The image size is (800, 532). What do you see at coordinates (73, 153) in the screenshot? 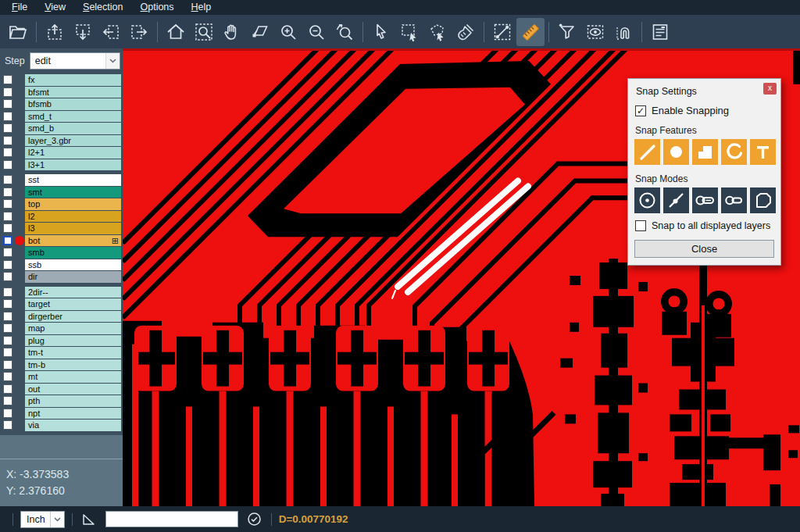
I see `layer-name: l2+1` at bounding box center [73, 153].